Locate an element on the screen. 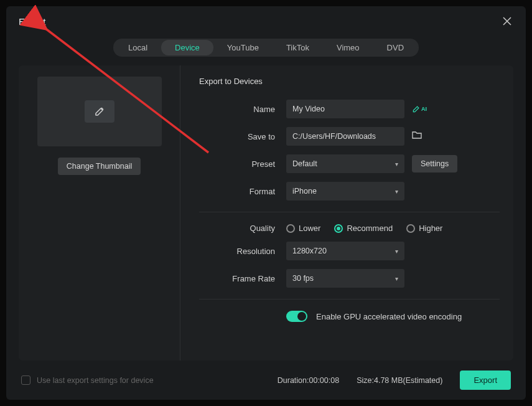  tab-device: Device is located at coordinates (187, 47).